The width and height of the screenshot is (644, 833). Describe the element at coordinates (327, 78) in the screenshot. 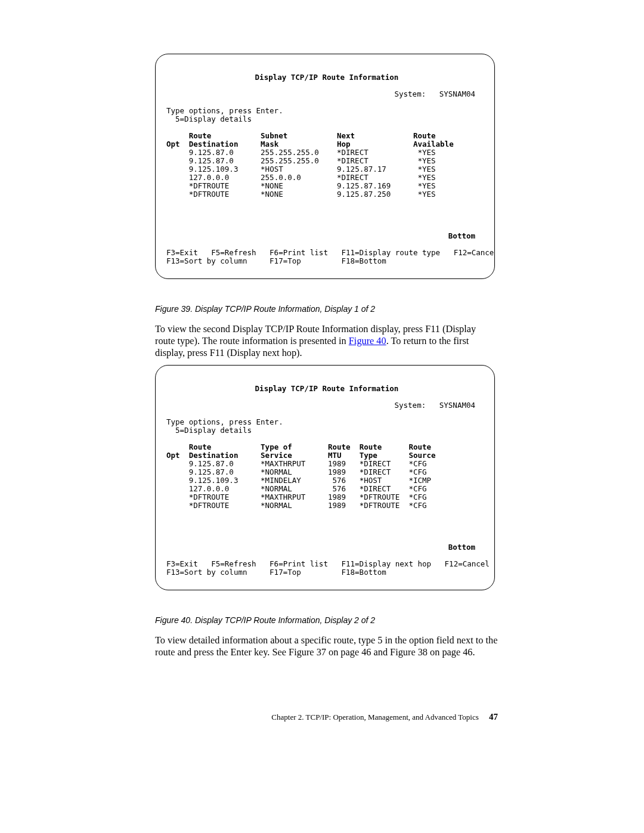

I see `screen1-title: Display TCP/IP Route Information` at that location.